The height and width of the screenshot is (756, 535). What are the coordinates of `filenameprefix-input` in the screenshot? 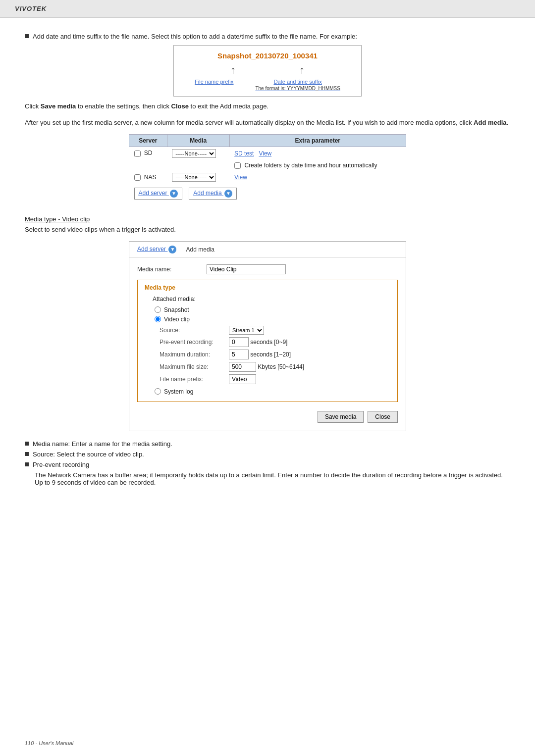 It's located at (243, 379).